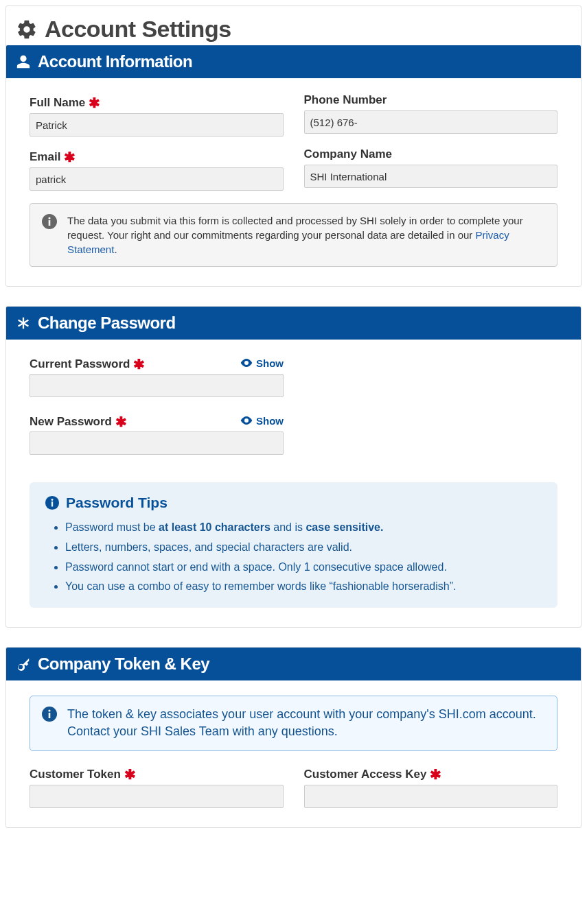  Describe the element at coordinates (262, 364) in the screenshot. I see `show-current-password-button: Show` at that location.